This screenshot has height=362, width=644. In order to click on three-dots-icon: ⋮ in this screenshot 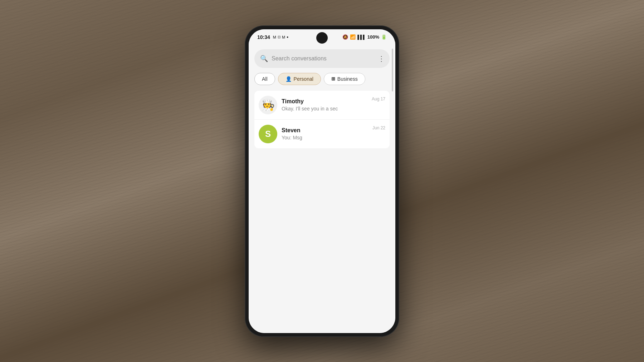, I will do `click(381, 59)`.